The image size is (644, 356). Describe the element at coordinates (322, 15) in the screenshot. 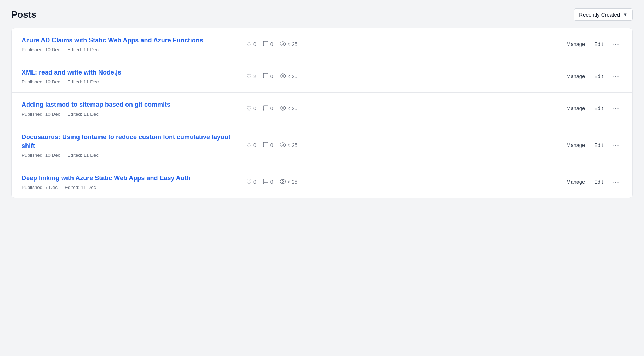

I see `page-header: Posts Recently Created ▼` at that location.